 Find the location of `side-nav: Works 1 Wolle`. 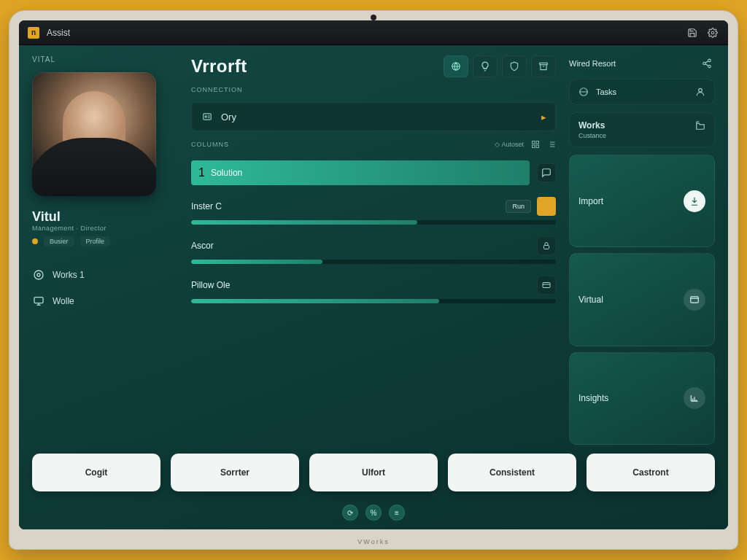

side-nav: Works 1 Wolle is located at coordinates (105, 288).